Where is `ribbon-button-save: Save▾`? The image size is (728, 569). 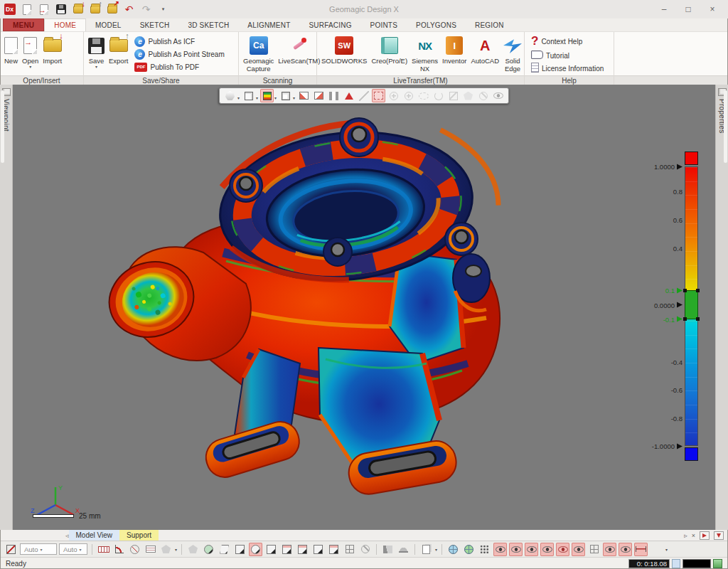 ribbon-button-save: Save▾ is located at coordinates (97, 51).